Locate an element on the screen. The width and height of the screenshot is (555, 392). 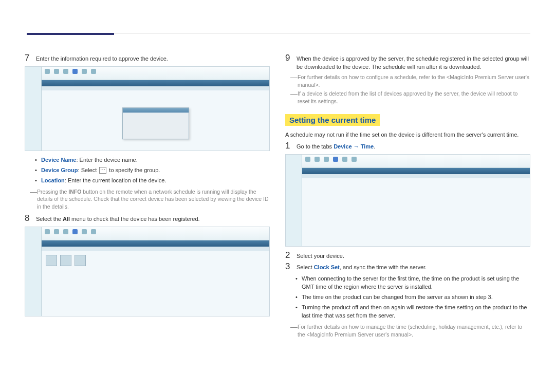
note-info-button: ― Pressing the INFO button on the remote… is located at coordinates (150, 199).